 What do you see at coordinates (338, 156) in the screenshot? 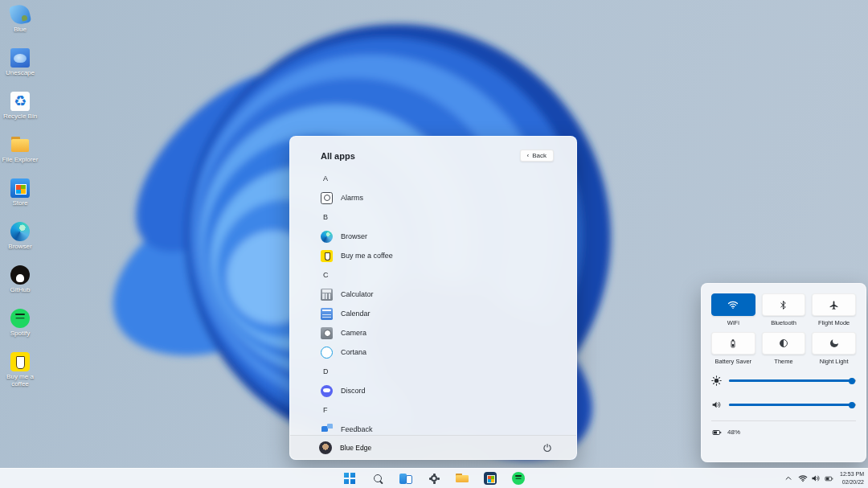
I see `all-apps-title: All apps` at bounding box center [338, 156].